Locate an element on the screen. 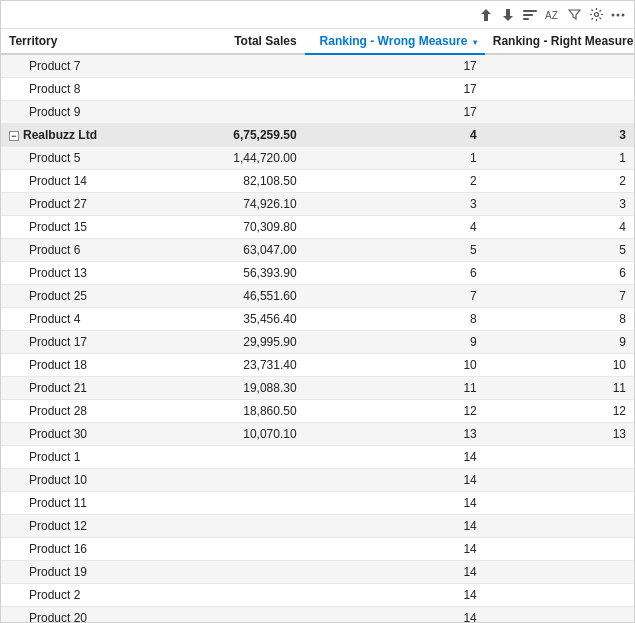  cell-total-sales: 10,070.10 is located at coordinates (238, 434).